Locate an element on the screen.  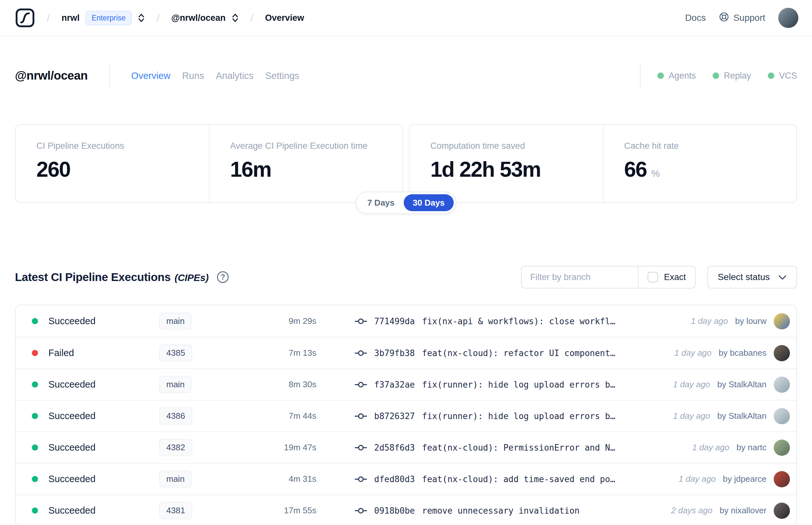
stat-suffix: % is located at coordinates (656, 174).